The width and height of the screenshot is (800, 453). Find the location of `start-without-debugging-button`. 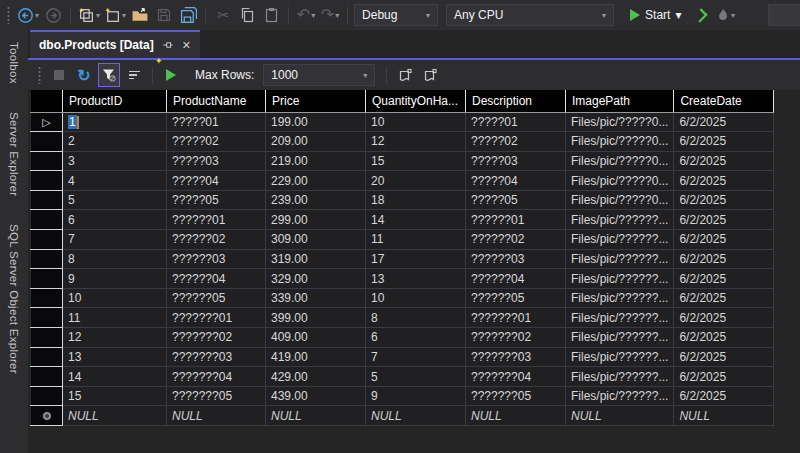

start-without-debugging-button is located at coordinates (700, 15).